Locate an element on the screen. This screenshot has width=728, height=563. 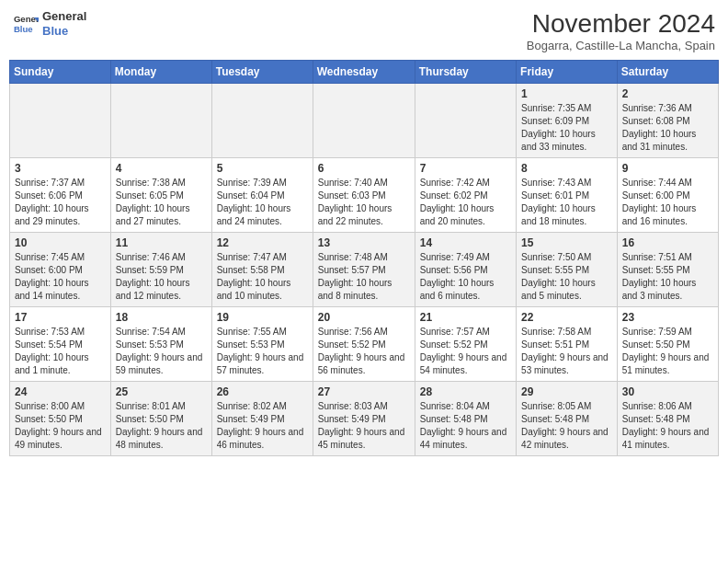
svg-text: General is located at coordinates (26, 18).